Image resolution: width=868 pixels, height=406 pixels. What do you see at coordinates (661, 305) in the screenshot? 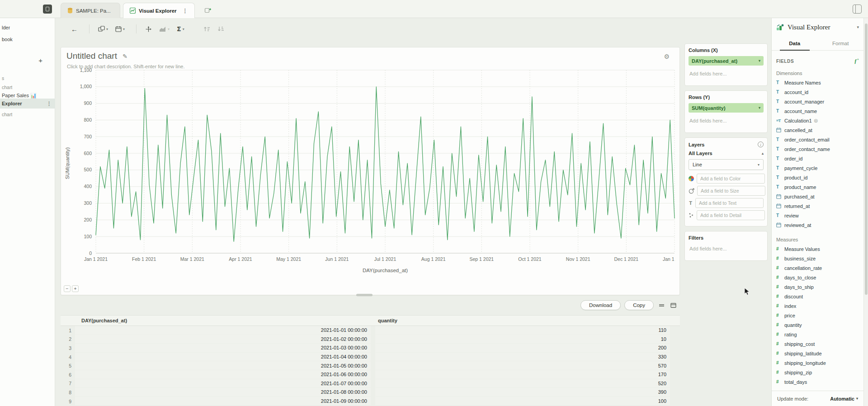
I see `collapse-table-icon` at bounding box center [661, 305].